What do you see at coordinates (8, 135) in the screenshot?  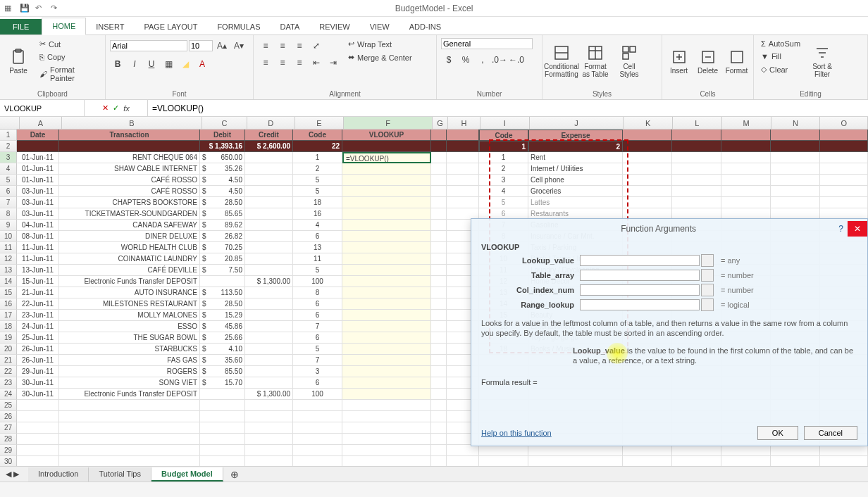 I see `row-header-1: 1` at bounding box center [8, 135].